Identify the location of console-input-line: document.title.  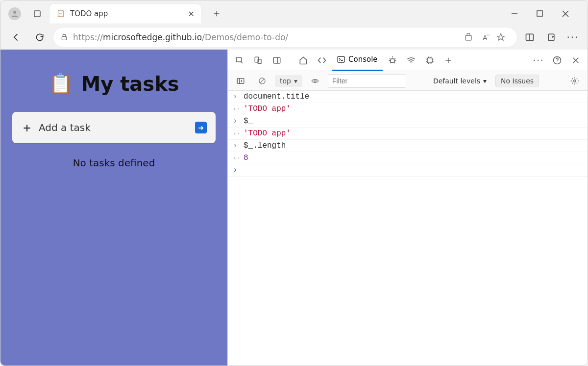
(408, 97).